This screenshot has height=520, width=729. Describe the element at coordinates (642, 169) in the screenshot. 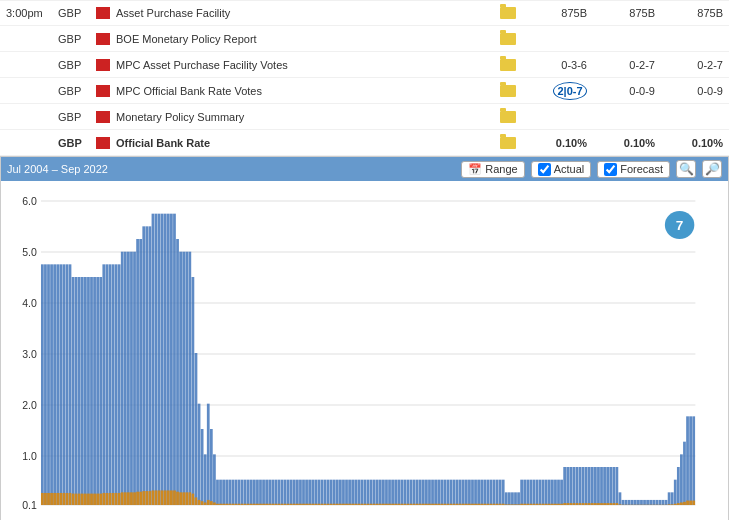

I see `forecast-label: Forecast` at that location.